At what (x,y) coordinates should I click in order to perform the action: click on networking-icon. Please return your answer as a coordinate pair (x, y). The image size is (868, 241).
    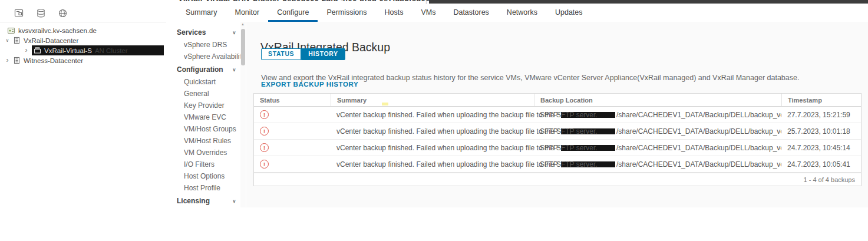
    Looking at the image, I should click on (62, 13).